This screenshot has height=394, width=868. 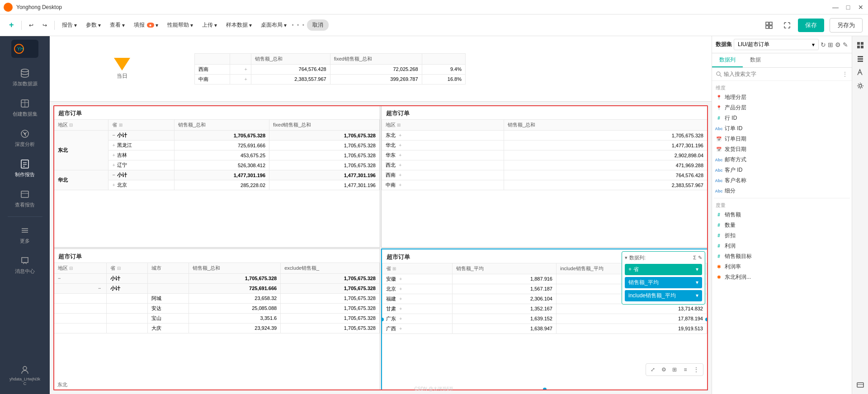 What do you see at coordinates (694, 258) in the screenshot?
I see `sigma-icon: Σ` at bounding box center [694, 258].